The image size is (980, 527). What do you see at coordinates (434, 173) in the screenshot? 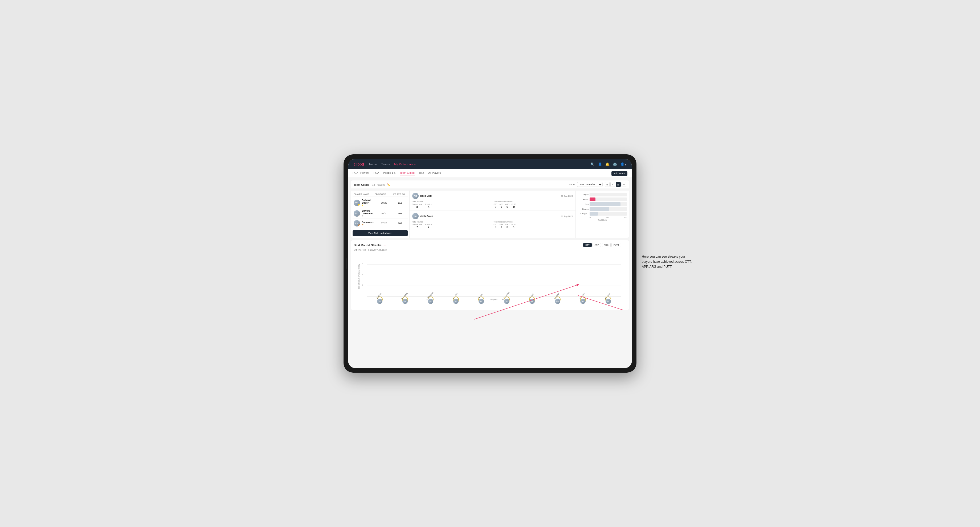
I see `subnav-all-players: All Players` at bounding box center [434, 173].